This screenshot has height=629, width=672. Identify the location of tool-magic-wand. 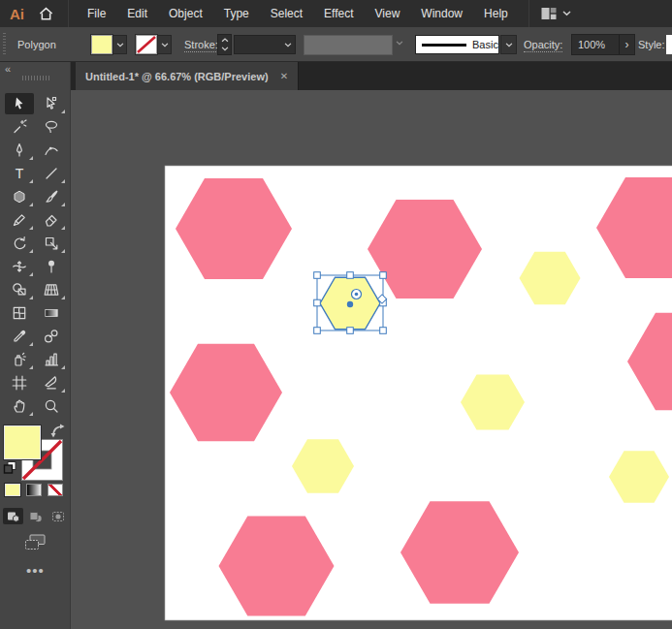
(19, 127).